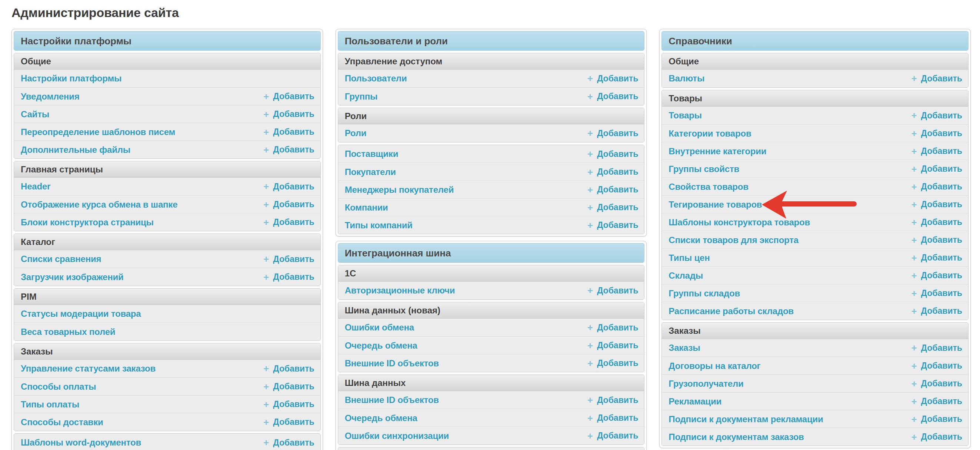 The image size is (980, 450). I want to click on model-link: Категории товаров, so click(710, 134).